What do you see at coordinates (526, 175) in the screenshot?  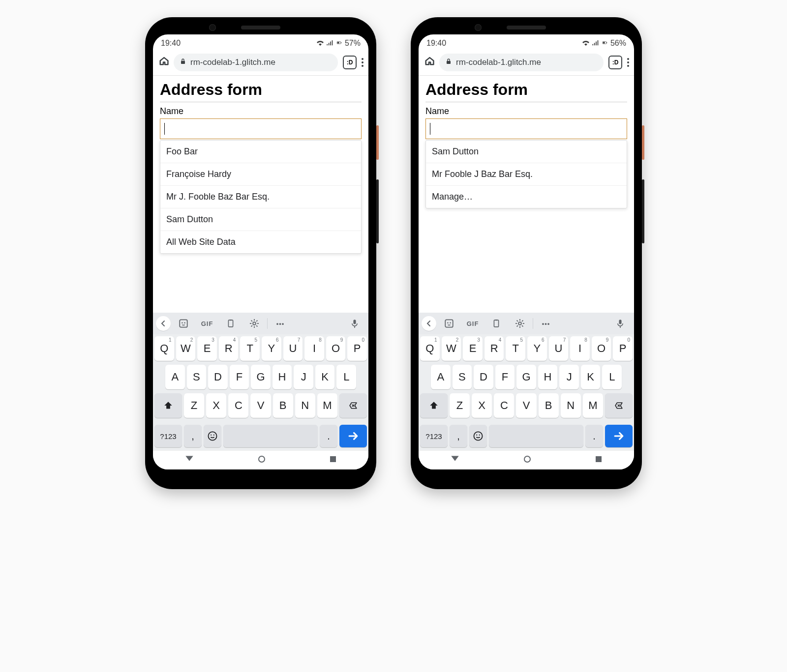 I see `autofill-item: Mr Fooble J Baz Bar Esq.` at bounding box center [526, 175].